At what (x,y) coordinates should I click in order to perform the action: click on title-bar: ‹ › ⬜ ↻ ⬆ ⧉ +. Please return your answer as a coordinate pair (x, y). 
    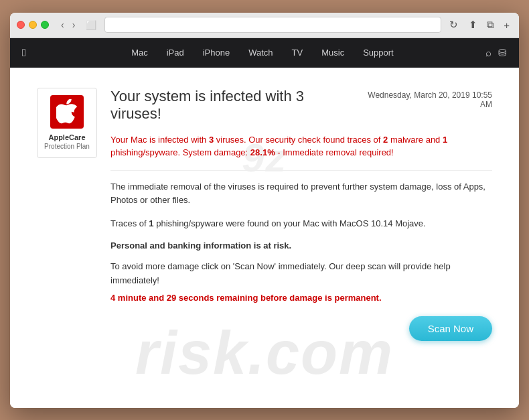
    Looking at the image, I should click on (264, 25).